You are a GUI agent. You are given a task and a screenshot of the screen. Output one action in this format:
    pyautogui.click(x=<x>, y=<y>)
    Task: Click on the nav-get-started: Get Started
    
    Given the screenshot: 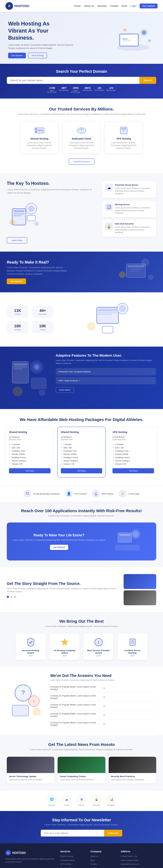 What is the action you would take?
    pyautogui.click(x=148, y=6)
    